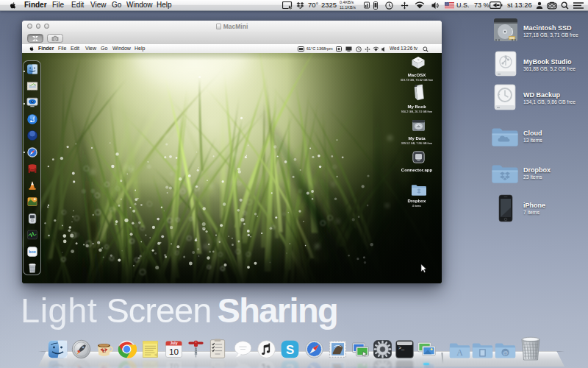  I want to click on svg-text: July, so click(173, 343).